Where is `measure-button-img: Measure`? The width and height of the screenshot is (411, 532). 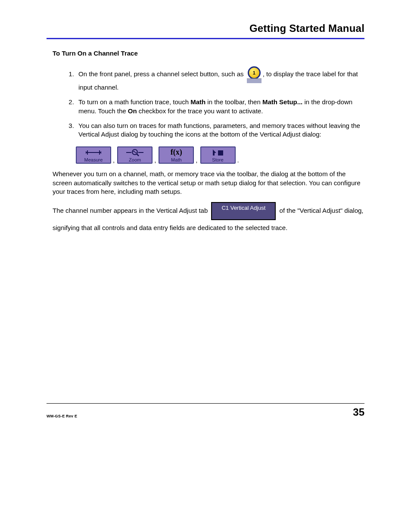
measure-button-img: Measure is located at coordinates (93, 155).